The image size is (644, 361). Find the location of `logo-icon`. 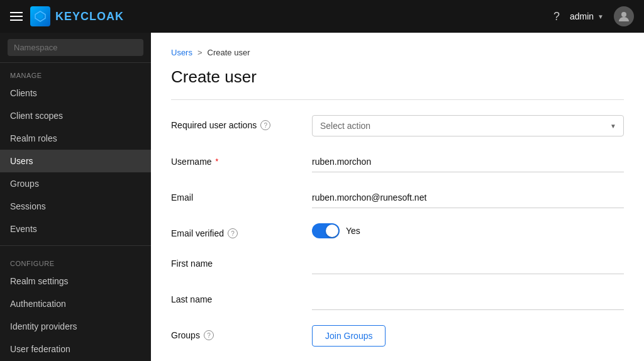

logo-icon is located at coordinates (40, 16).